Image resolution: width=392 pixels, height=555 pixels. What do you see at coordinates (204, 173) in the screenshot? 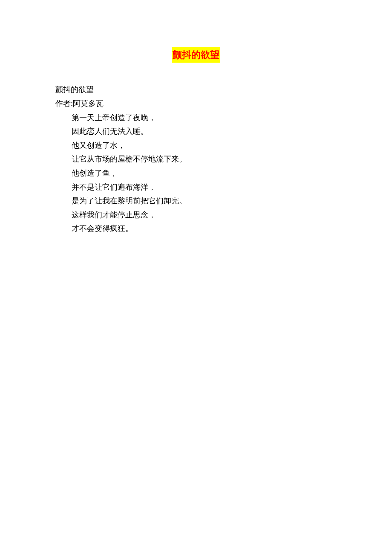
I see `poem-line: 他创造了鱼，` at bounding box center [204, 173].